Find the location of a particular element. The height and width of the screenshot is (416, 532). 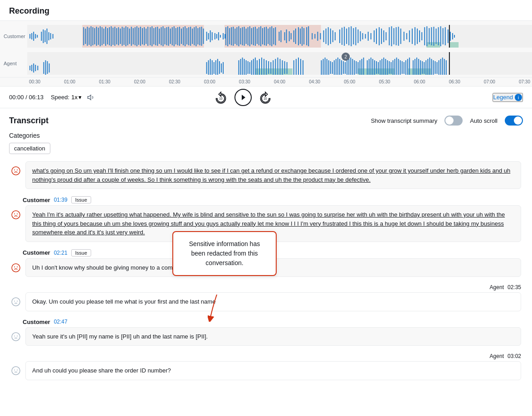

message-row-4: Okay. Um could you please tell me what i… is located at coordinates (266, 302).